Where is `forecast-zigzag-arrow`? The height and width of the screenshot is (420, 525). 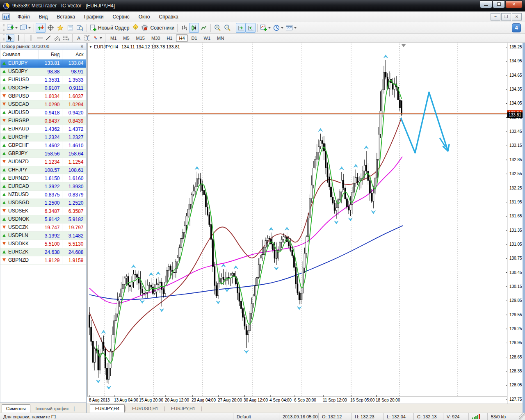
forecast-zigzag-arrow is located at coordinates (424, 123).